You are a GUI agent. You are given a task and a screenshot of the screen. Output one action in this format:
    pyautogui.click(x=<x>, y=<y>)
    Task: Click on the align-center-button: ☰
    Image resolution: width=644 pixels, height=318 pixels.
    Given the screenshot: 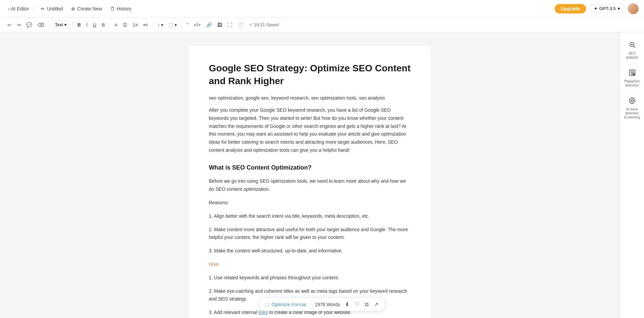 What is the action you would take?
    pyautogui.click(x=125, y=25)
    